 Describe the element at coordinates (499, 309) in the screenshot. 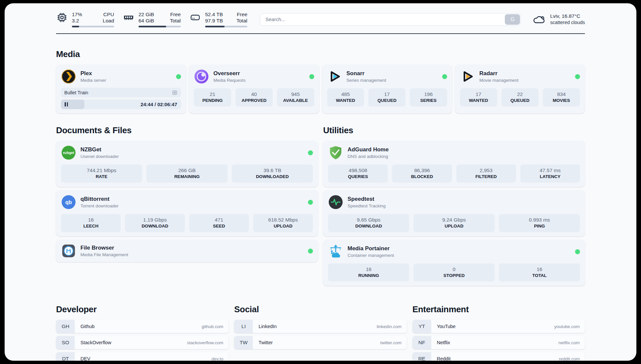

I see `section-title-entertainment: Entertainment` at that location.